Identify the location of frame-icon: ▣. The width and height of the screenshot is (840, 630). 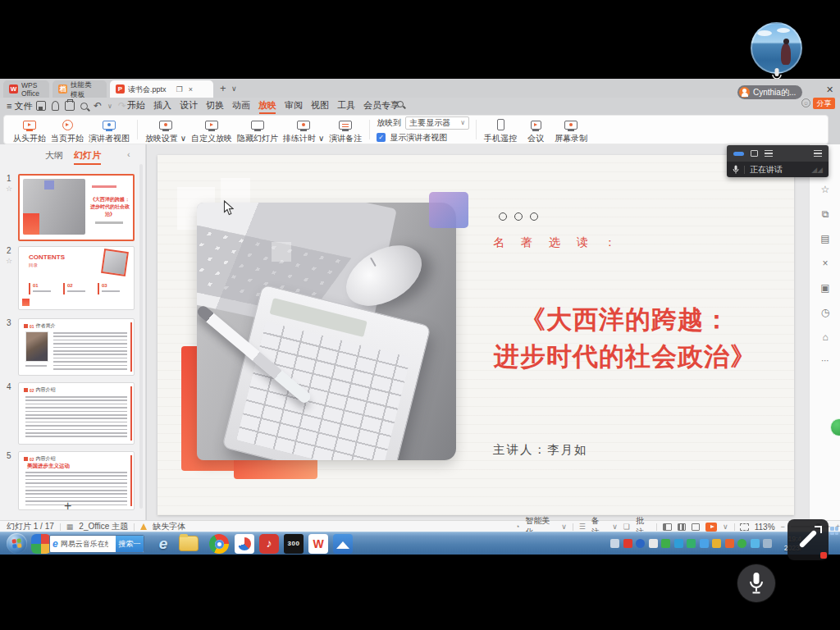
(825, 288).